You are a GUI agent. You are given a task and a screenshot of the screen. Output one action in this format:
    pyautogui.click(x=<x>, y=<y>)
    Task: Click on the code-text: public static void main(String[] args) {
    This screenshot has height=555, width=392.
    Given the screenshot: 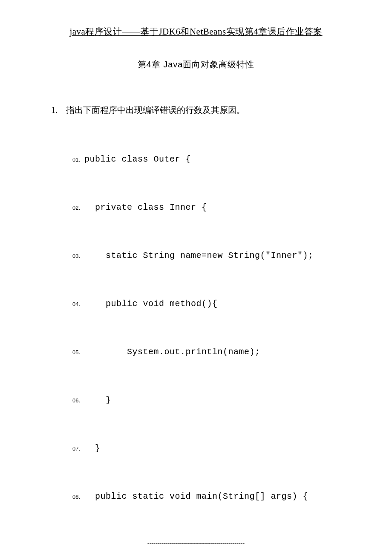 What is the action you would take?
    pyautogui.click(x=196, y=496)
    